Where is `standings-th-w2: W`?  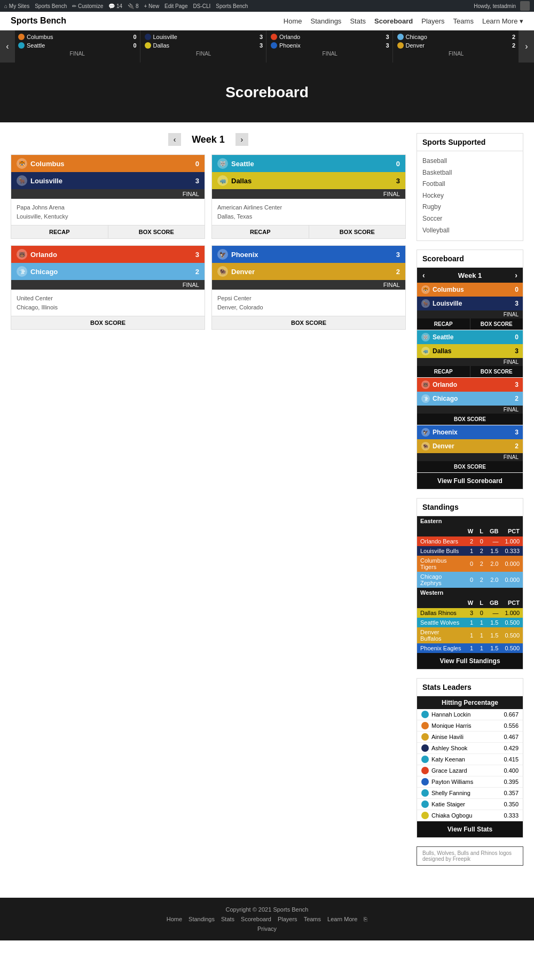
standings-th-w2: W is located at coordinates (470, 603).